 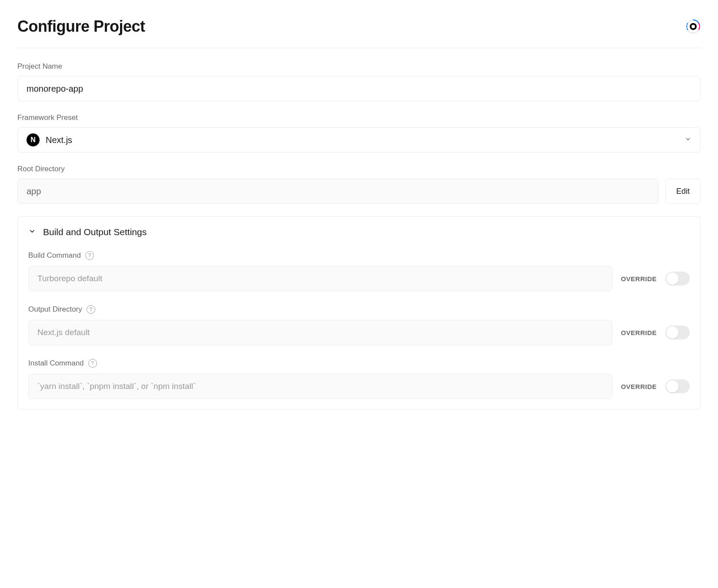 I want to click on install-command-label: Install Command, so click(x=56, y=363).